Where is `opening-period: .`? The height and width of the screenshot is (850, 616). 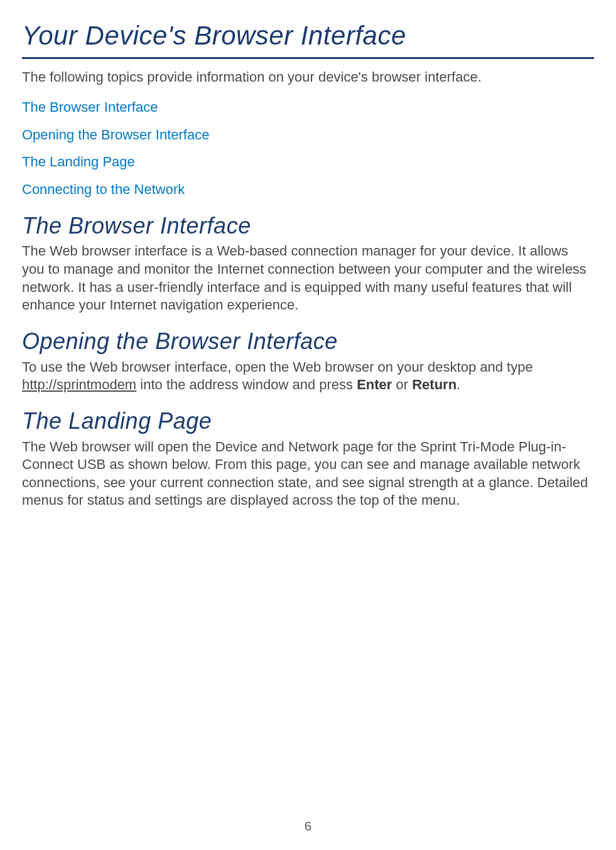 opening-period: . is located at coordinates (458, 384).